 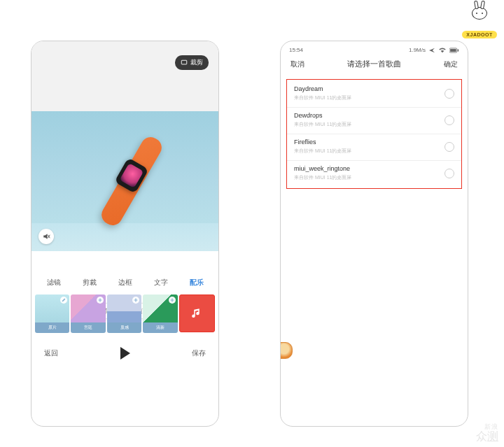 I want to click on picker-titlebar: 取消 请选择一首歌曲 确定, so click(x=374, y=66).